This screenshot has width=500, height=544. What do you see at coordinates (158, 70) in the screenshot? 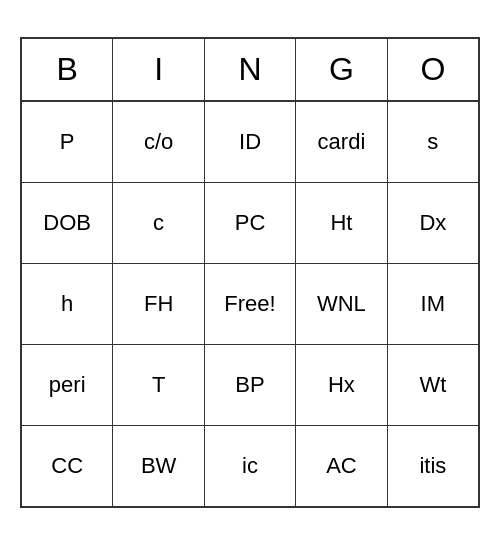
I see `header-i: I` at bounding box center [158, 70].